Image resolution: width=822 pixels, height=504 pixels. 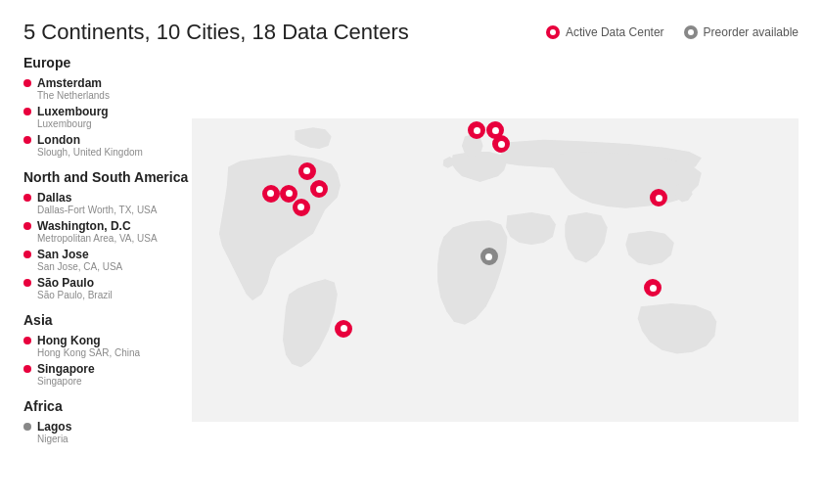 What do you see at coordinates (131, 204) in the screenshot?
I see `city-item: DallasDallas-Fort Worth, TX, USA` at bounding box center [131, 204].